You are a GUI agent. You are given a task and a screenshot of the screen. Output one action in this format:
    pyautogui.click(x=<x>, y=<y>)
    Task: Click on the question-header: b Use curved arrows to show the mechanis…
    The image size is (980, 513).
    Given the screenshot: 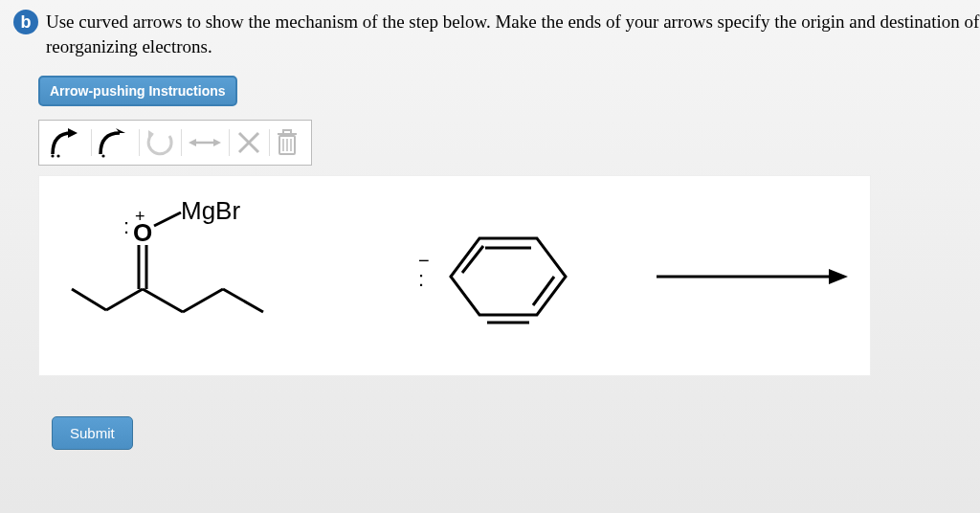 What is the action you would take?
    pyautogui.click(x=497, y=34)
    